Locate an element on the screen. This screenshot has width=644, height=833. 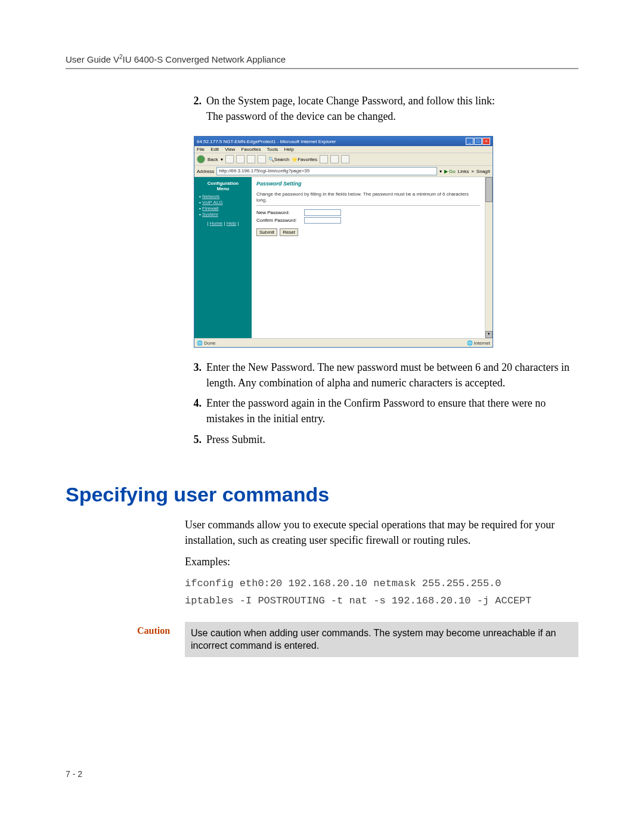
password-panel: Password Setting Change the password by … is located at coordinates (369, 258).